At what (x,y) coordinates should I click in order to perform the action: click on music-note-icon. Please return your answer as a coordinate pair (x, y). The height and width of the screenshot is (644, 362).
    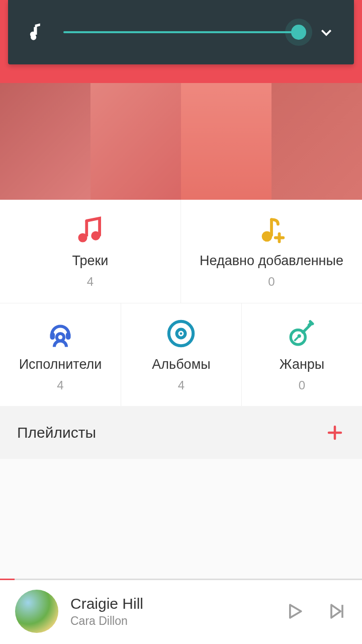
    Looking at the image, I should click on (36, 32).